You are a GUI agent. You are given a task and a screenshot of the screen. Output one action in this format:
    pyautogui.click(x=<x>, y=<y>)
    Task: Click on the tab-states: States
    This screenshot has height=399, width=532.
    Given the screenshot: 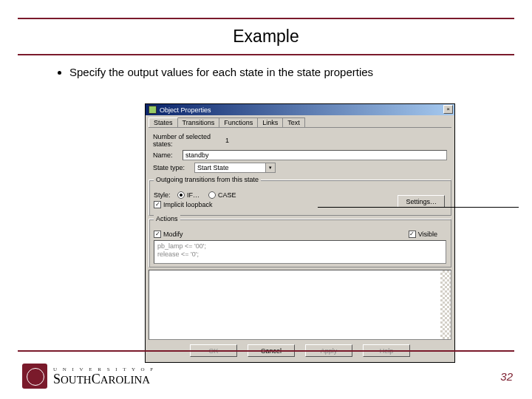 What is the action you would take?
    pyautogui.click(x=163, y=123)
    